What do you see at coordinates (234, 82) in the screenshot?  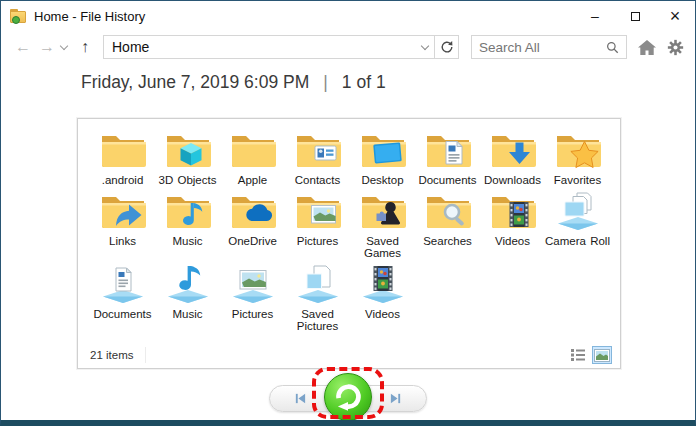 I see `history-date-header: Friday, June 7, 2019 6:09 PM | 1 of 1` at bounding box center [234, 82].